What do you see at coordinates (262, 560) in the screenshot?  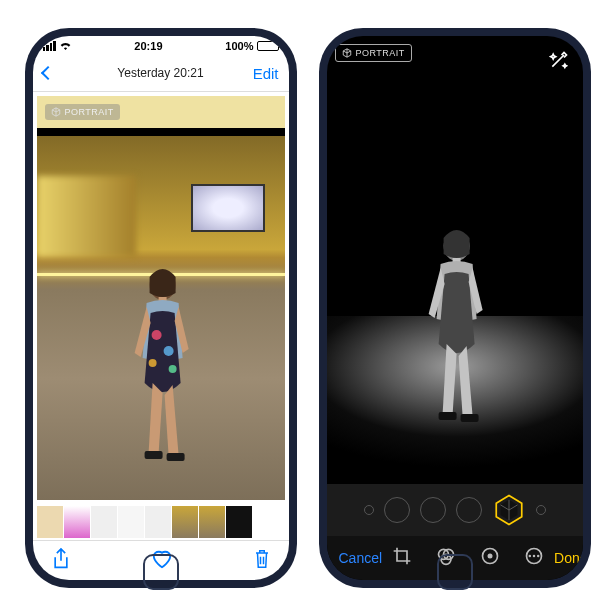 I see `trash-icon` at bounding box center [262, 560].